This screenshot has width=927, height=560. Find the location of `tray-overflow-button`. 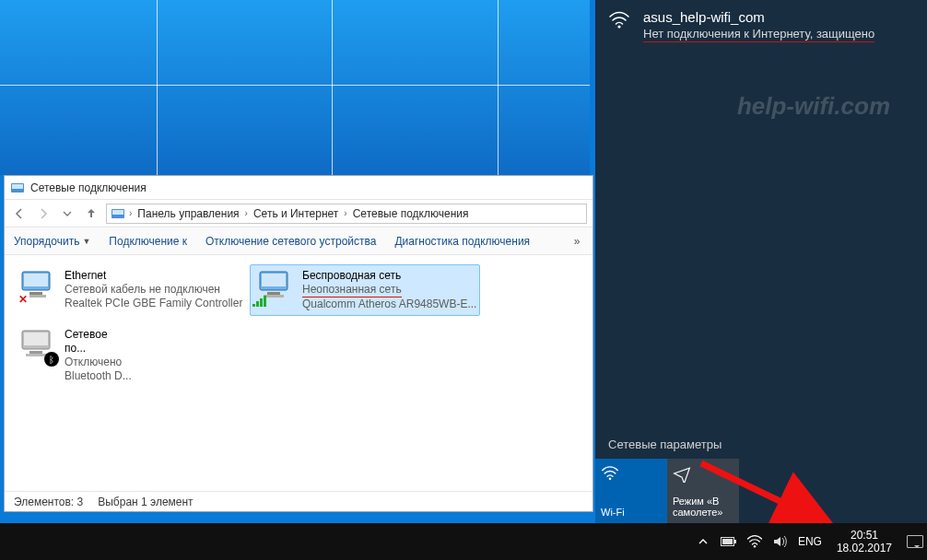

tray-overflow-button is located at coordinates (703, 542).